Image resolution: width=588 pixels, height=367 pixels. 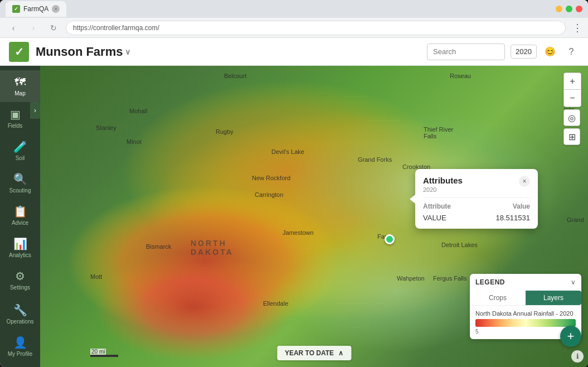 What do you see at coordinates (569, 9) in the screenshot?
I see `maximize-button` at bounding box center [569, 9].